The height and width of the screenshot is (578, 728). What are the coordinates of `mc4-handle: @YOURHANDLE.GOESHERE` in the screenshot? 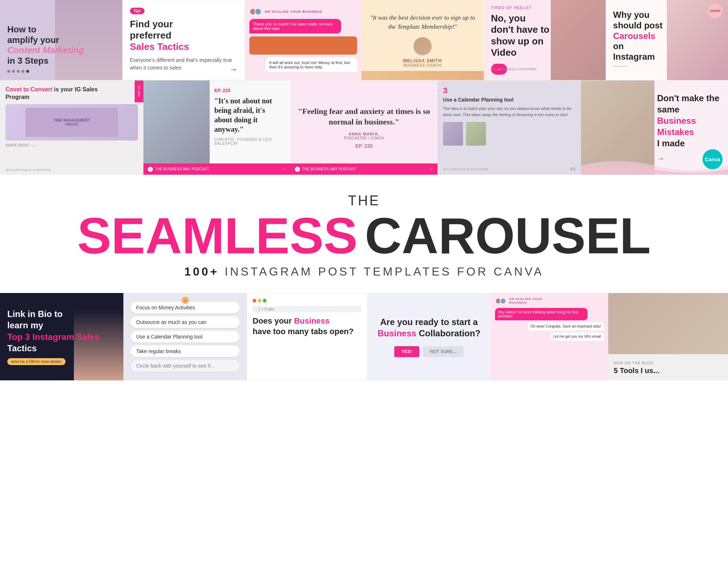 It's located at (466, 169).